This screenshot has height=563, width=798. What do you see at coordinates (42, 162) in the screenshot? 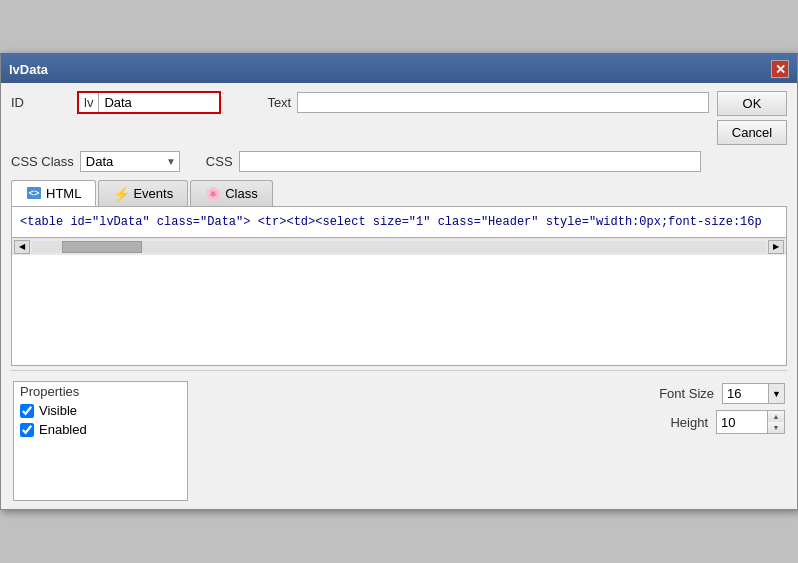
I see `css-class-label: CSS Class` at bounding box center [42, 162].